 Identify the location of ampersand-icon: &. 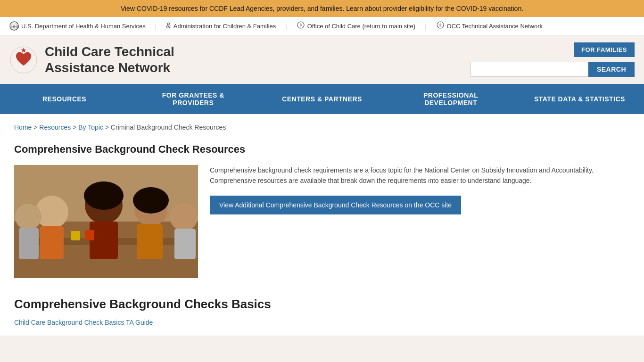
(169, 26).